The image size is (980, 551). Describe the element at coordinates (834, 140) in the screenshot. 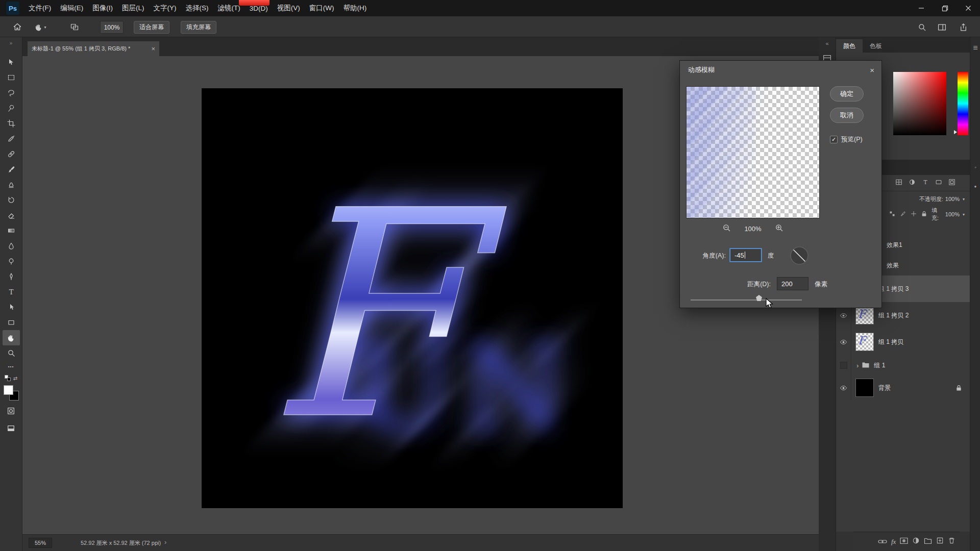

I see `preview-checkbox: ✓` at that location.